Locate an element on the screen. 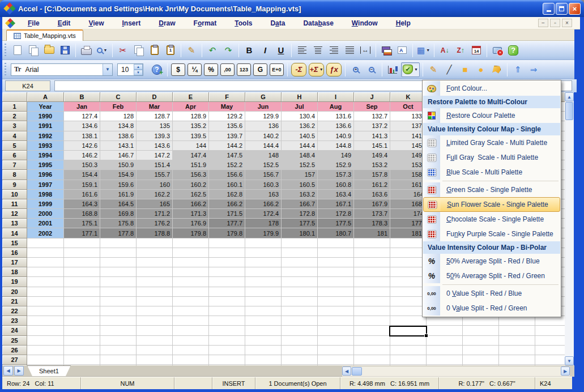 The image size is (584, 392). cell: 179.9 is located at coordinates (263, 233).